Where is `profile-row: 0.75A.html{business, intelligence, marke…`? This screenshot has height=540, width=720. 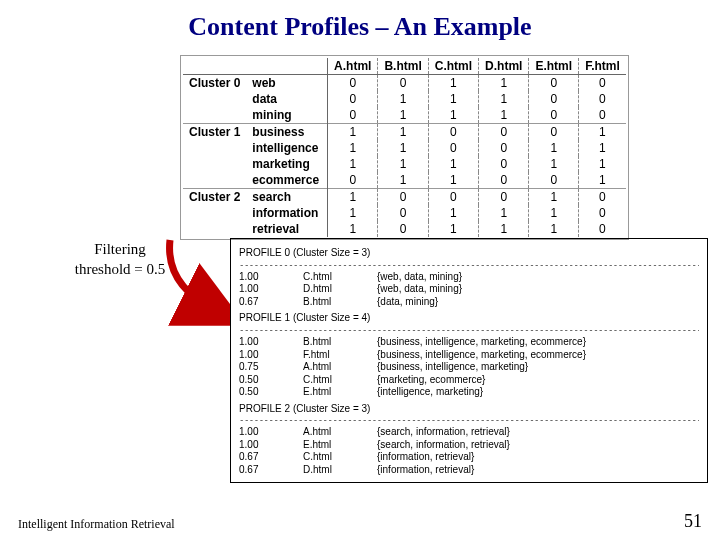 profile-row: 0.75A.html{business, intelligence, marke… is located at coordinates (469, 368).